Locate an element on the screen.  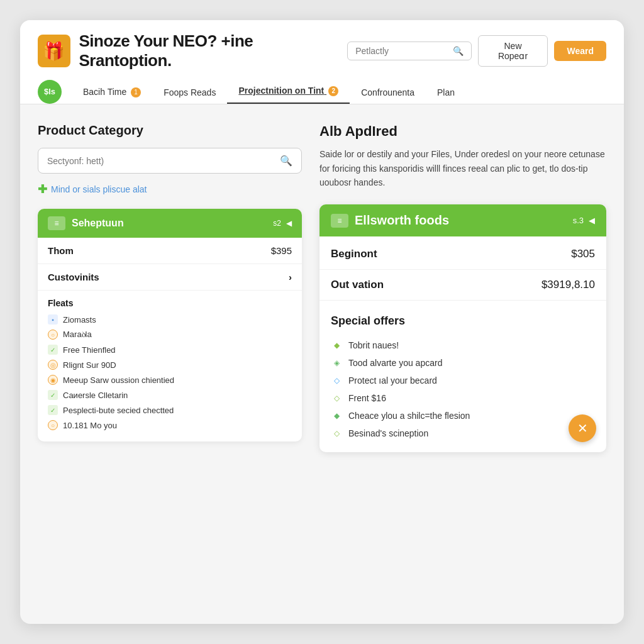
card-list-icon: ≡ is located at coordinates (57, 223).